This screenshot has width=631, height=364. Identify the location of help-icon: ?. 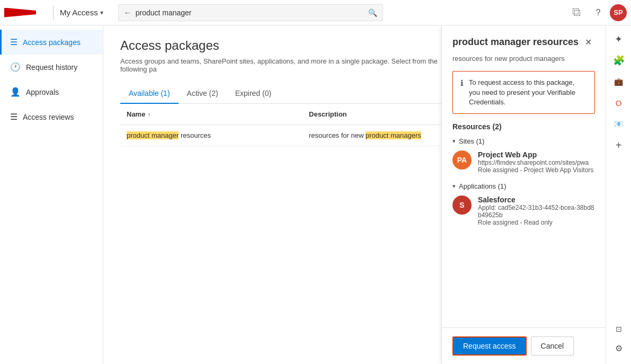
(599, 13).